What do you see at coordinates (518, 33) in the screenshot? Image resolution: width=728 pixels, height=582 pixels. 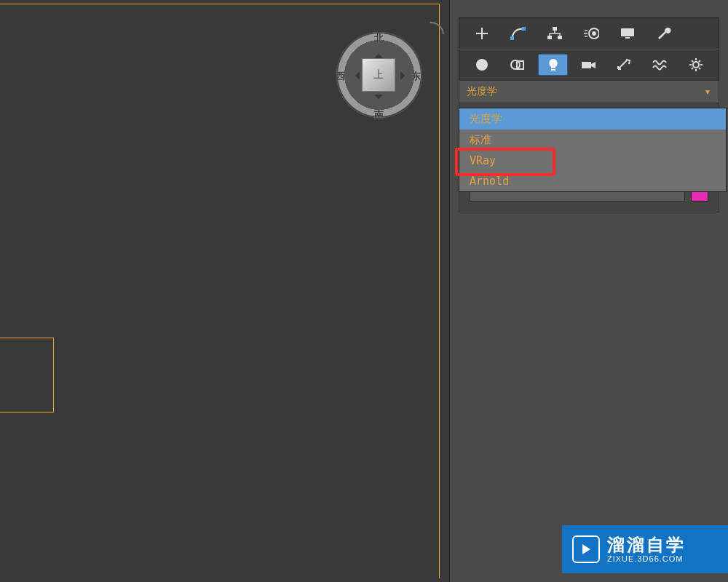 I see `tab-modify` at bounding box center [518, 33].